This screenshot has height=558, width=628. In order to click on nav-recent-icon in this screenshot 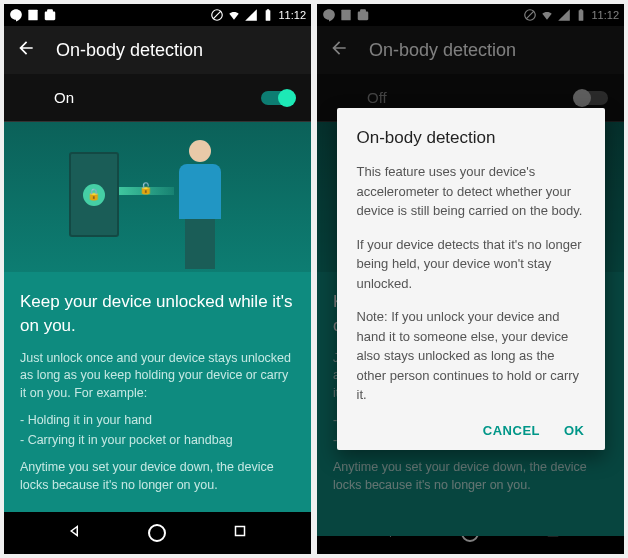, I will do `click(240, 533)`.